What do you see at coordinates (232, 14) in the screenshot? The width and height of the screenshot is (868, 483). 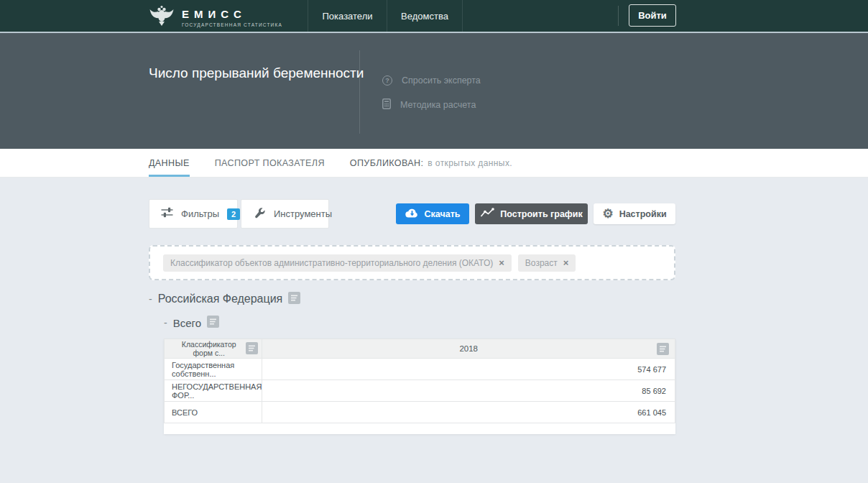 I see `logo-title: ЕМИСС` at bounding box center [232, 14].